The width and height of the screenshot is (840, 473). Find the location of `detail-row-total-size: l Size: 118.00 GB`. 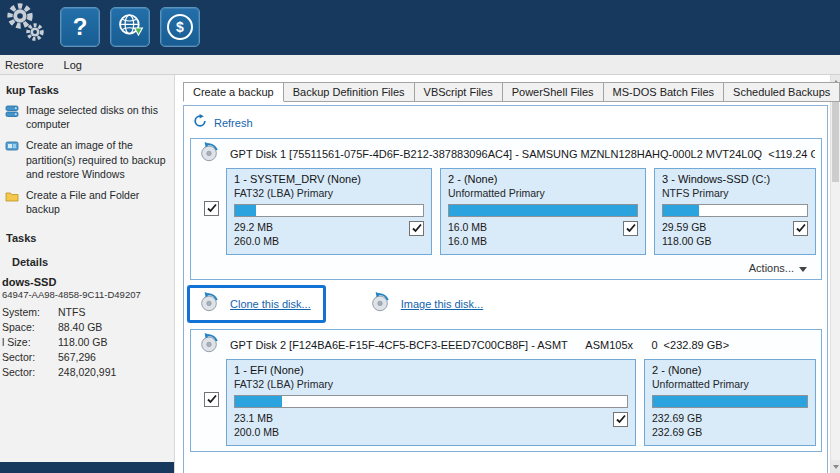

detail-row-total-size: l Size: 118.00 GB is located at coordinates (88, 342).